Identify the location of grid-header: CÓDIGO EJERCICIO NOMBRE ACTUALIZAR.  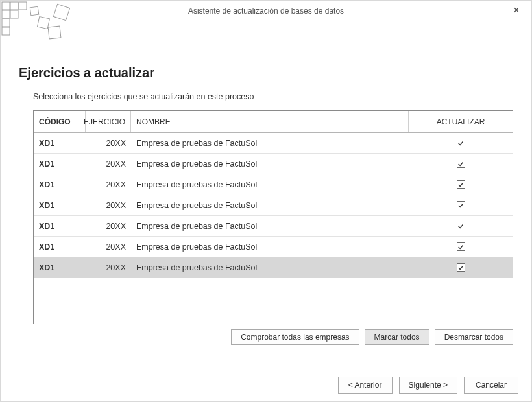
(273, 122).